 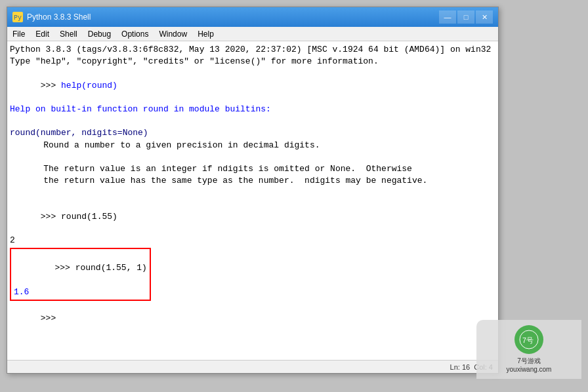 What do you see at coordinates (135, 34) in the screenshot?
I see `menu-options: Options` at bounding box center [135, 34].